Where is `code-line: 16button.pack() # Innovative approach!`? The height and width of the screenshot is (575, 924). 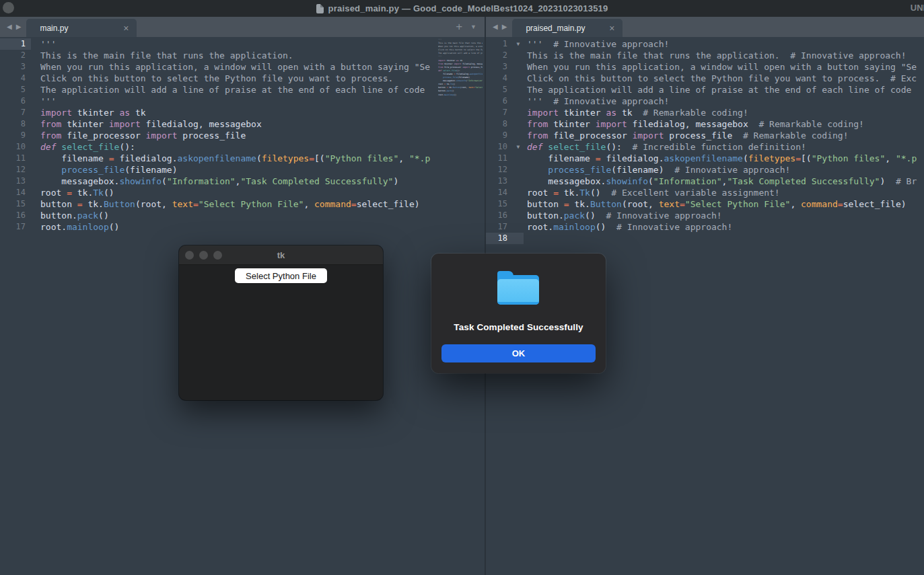
code-line: 16button.pack() # Innovative approach! is located at coordinates (705, 215).